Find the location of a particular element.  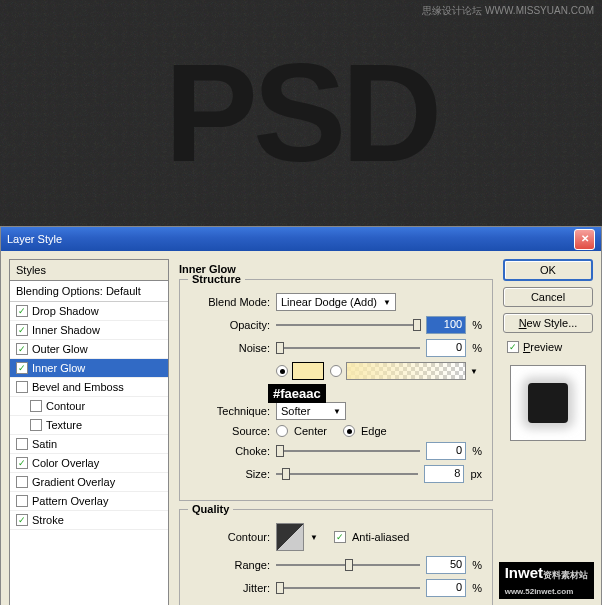

technique-dropdown: Softer ▼ is located at coordinates (311, 411).